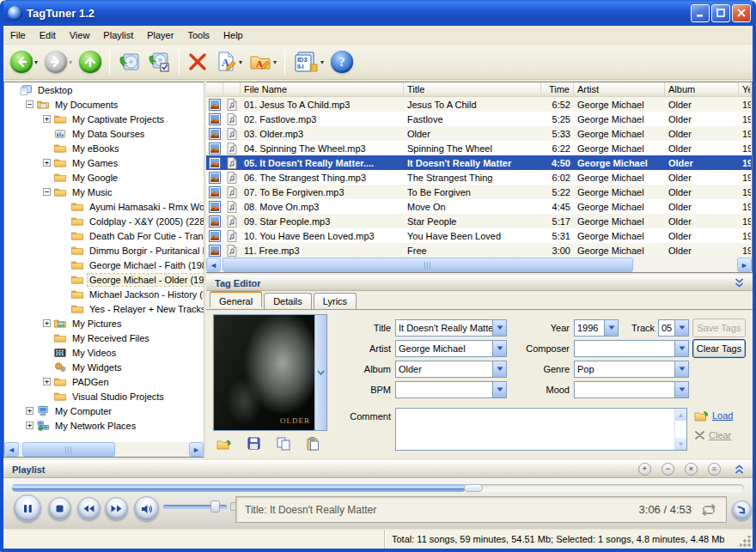 The height and width of the screenshot is (552, 756). Describe the element at coordinates (284, 444) in the screenshot. I see `copy-art-icon` at that location.